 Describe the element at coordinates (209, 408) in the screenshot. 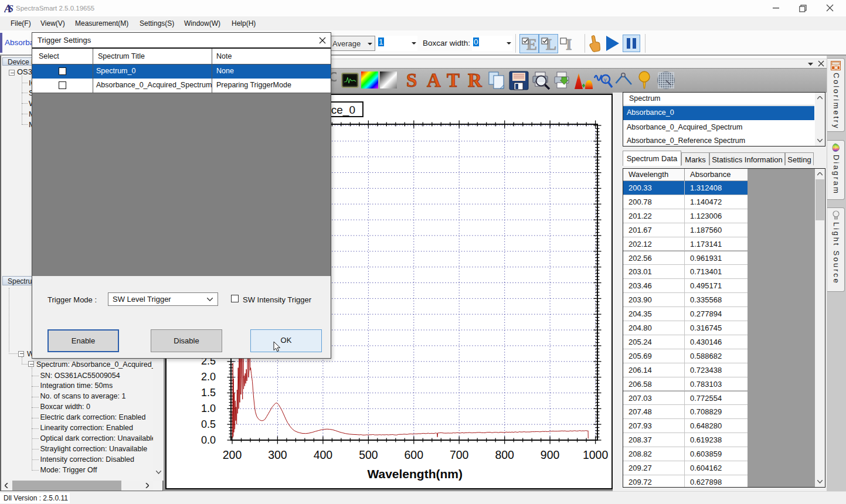

I see `svg-text: 1.0` at that location.